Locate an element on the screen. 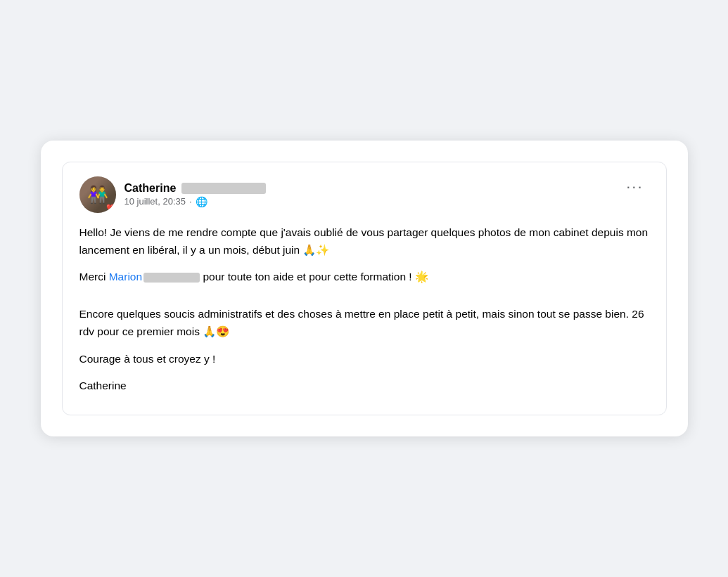 This screenshot has height=577, width=728. paragraph-1: Hello! Je viens de me rendre compte que … is located at coordinates (364, 242).